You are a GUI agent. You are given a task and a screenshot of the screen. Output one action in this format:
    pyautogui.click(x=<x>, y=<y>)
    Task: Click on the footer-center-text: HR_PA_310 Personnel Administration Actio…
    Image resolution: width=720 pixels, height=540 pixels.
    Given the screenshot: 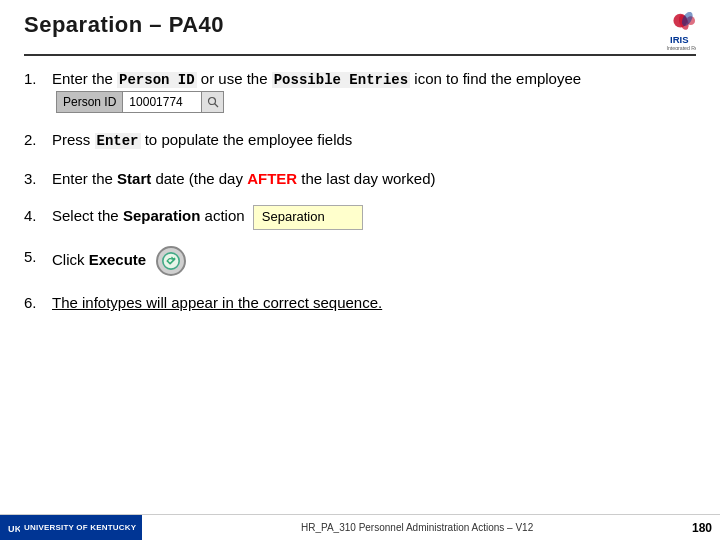 What is the action you would take?
    pyautogui.click(x=417, y=528)
    